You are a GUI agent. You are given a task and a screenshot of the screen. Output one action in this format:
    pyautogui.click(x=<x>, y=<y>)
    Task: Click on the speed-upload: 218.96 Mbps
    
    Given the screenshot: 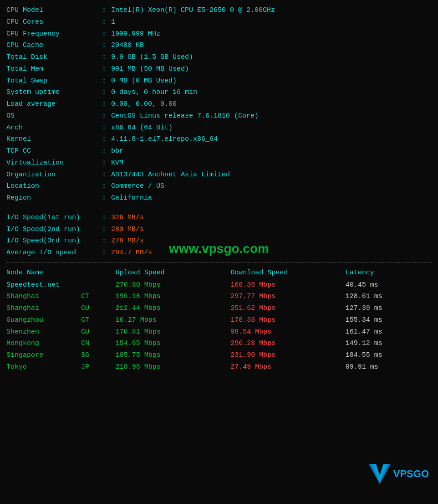 What is the action you would take?
    pyautogui.click(x=173, y=367)
    